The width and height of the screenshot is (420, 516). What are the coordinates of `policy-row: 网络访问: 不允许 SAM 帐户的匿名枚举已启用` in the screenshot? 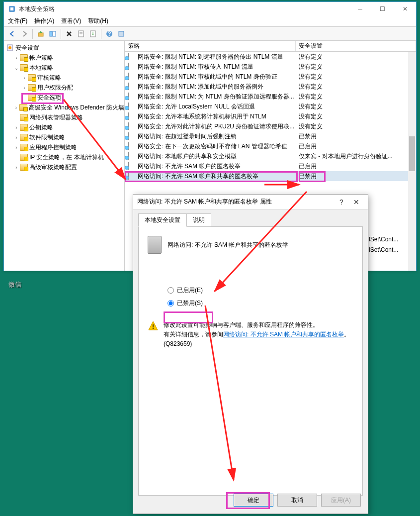 It's located at (270, 166).